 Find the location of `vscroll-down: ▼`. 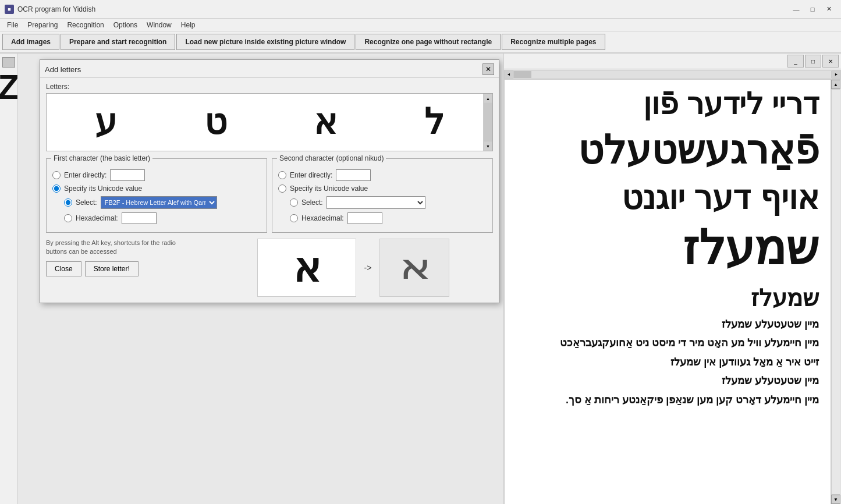

vscroll-down: ▼ is located at coordinates (836, 499).